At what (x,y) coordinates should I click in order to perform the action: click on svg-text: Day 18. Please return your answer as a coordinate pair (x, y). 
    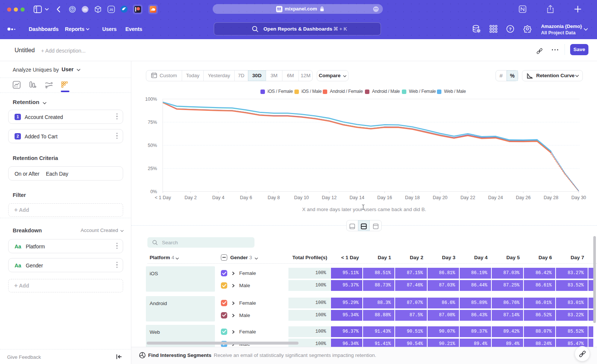
    Looking at the image, I should click on (412, 198).